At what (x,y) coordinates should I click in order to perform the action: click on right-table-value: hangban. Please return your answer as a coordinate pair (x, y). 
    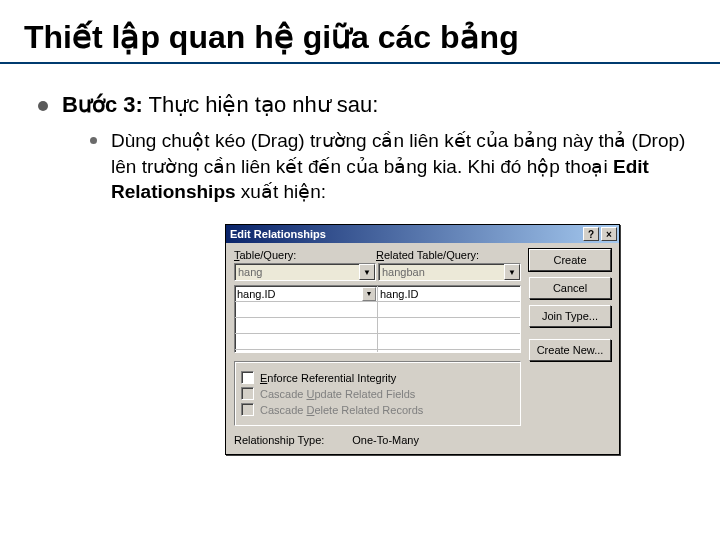
    Looking at the image, I should click on (404, 272).